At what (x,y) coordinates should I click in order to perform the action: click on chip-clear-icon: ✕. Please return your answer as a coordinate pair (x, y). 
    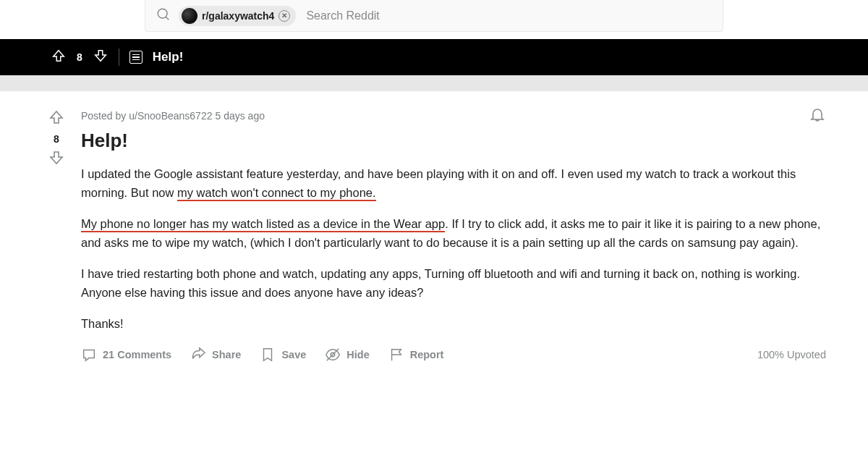
    Looking at the image, I should click on (284, 16).